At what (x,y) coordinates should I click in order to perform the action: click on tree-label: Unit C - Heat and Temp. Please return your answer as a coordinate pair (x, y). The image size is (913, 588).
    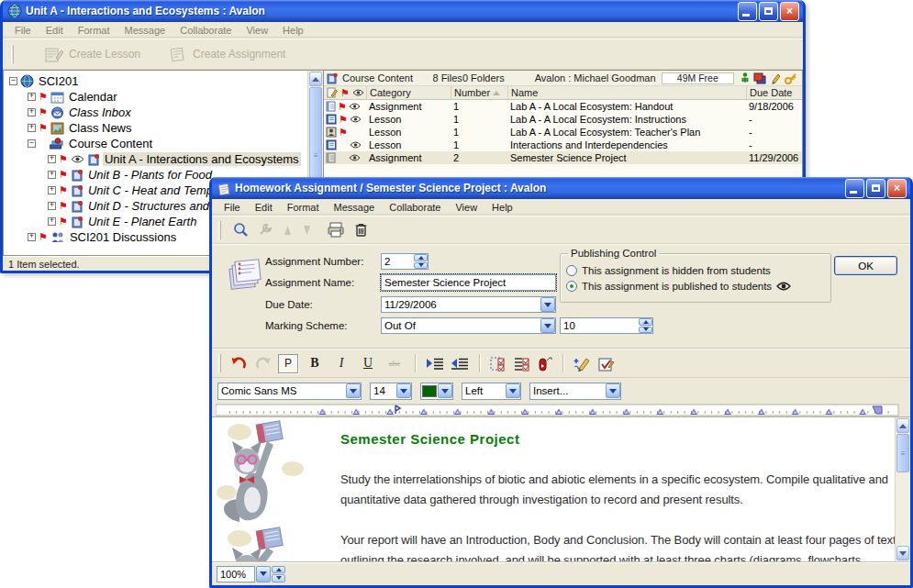
    Looking at the image, I should click on (150, 191).